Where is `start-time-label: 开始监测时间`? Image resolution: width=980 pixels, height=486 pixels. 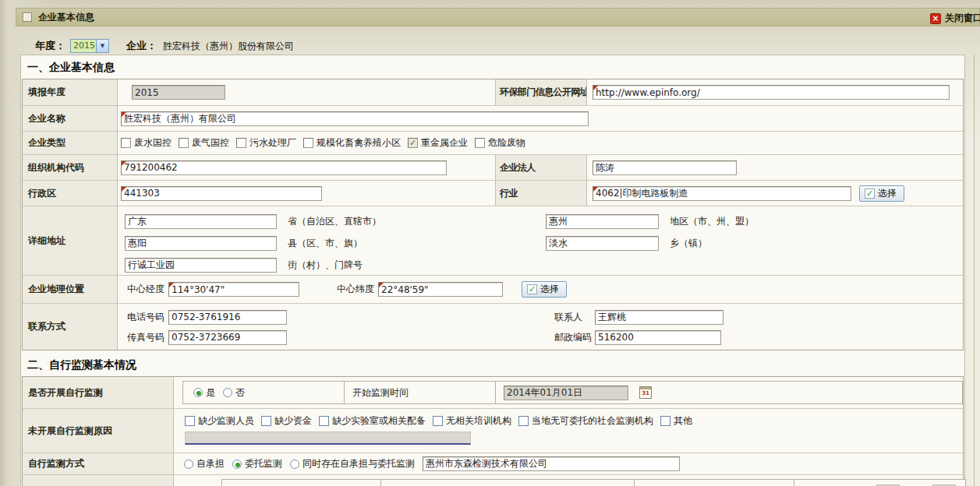
start-time-label: 开始监测时间 is located at coordinates (380, 393).